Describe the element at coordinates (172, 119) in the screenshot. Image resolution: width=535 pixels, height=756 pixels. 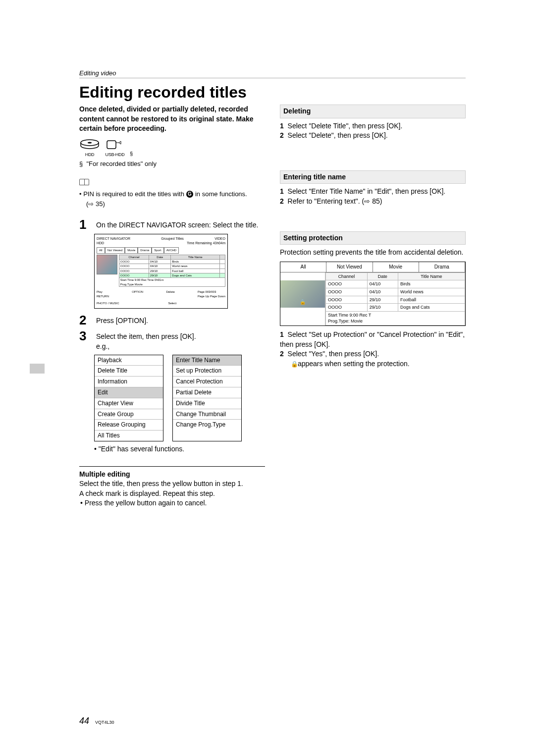
I see `warning-text: Once deleted, divided or partially delet…` at that location.